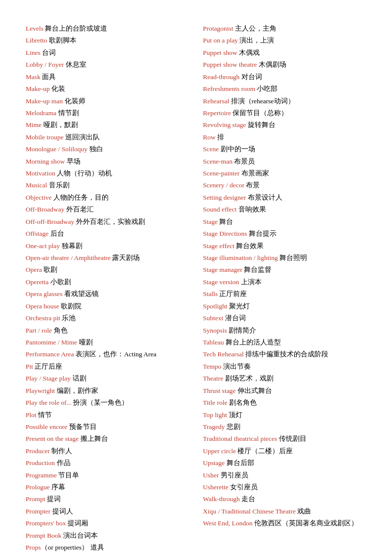 This screenshot has height=555, width=392. Describe the element at coordinates (48, 379) in the screenshot. I see `term: Play / Stage play` at that location.